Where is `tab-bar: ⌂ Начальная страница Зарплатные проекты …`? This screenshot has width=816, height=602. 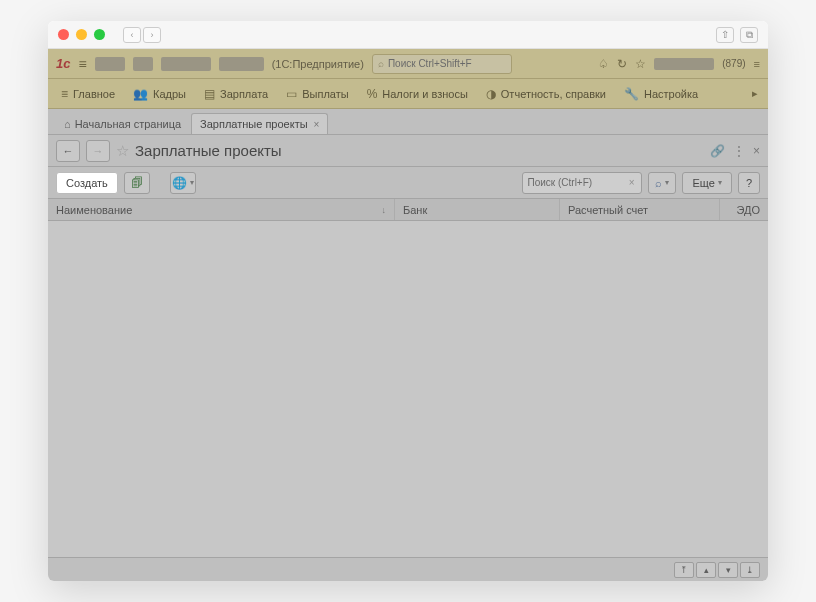
tab-bar: ⌂ Начальная страница Зарплатные проекты … is located at coordinates (408, 122).